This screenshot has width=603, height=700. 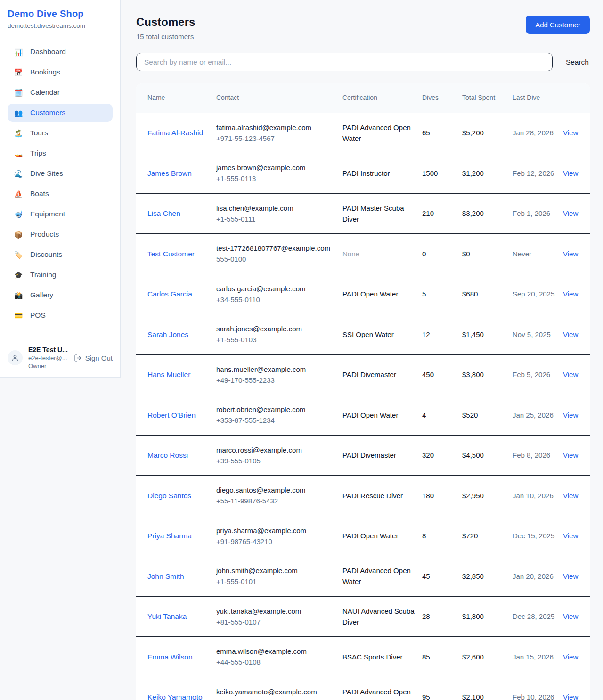 What do you see at coordinates (18, 316) in the screenshot?
I see `credit-card-icon: 💳` at bounding box center [18, 316].